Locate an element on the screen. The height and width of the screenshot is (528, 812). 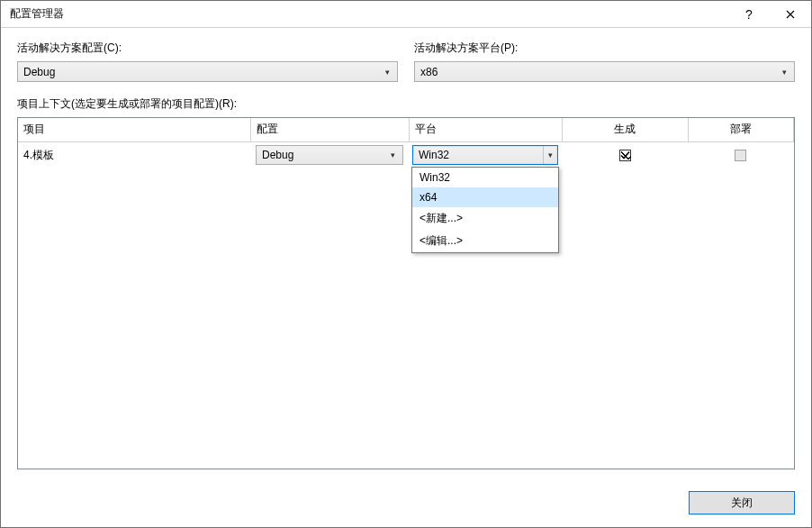
col-deploy-header: 部署 is located at coordinates (741, 130).